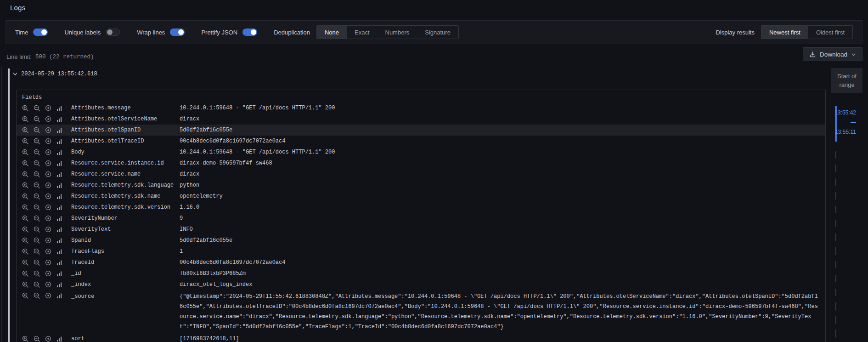  What do you see at coordinates (161, 32) in the screenshot?
I see `toggle-wrap-lines: Wrap lines` at bounding box center [161, 32].